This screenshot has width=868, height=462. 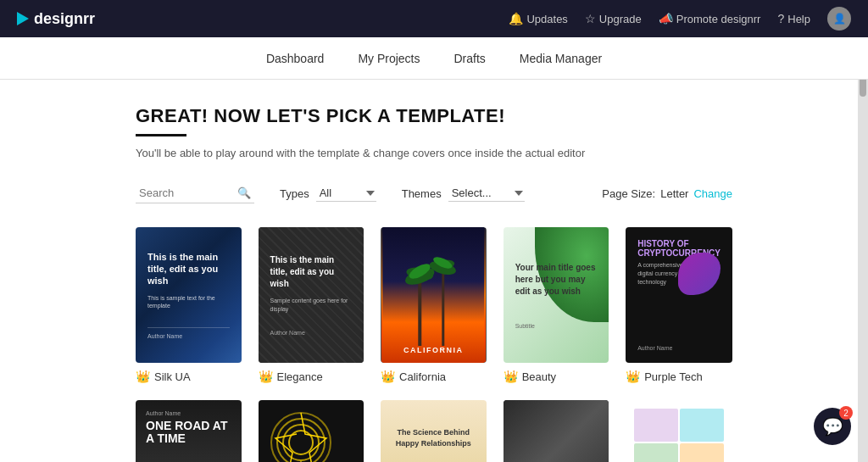 What do you see at coordinates (434, 193) in the screenshot?
I see `filters-bar: 🔍 Types All eBook Report Podcast Themes …` at bounding box center [434, 193].